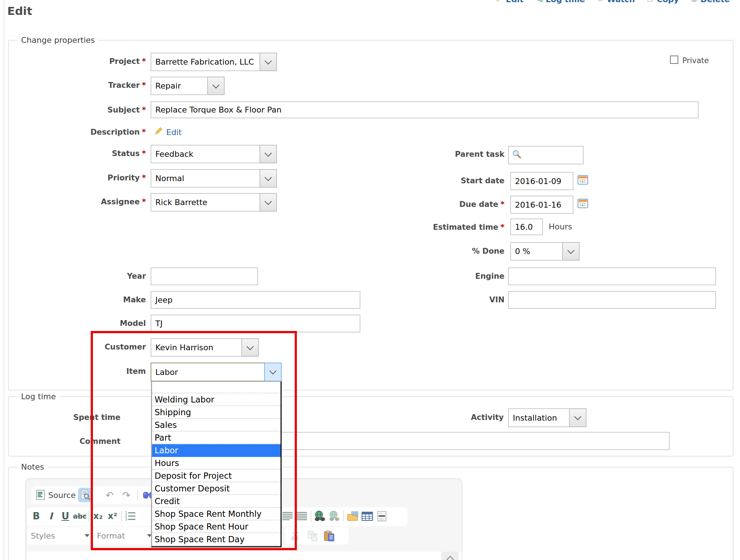  What do you see at coordinates (216, 372) in the screenshot?
I see `item-select: Labor` at bounding box center [216, 372].